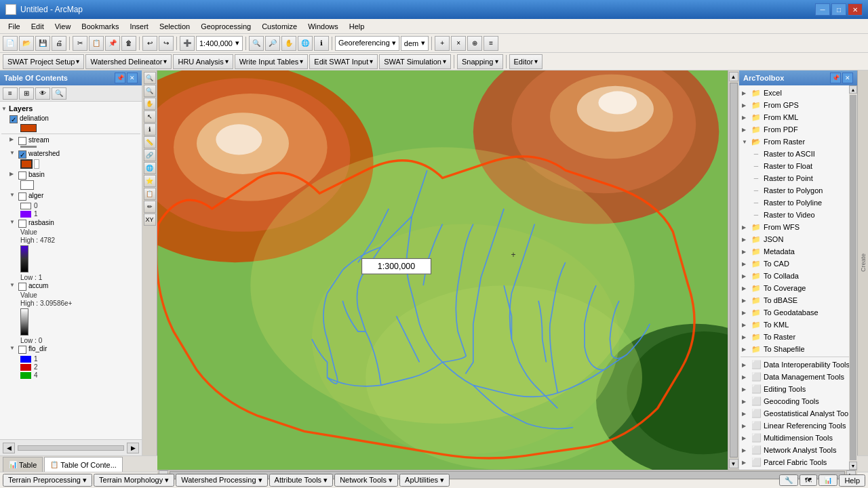  I want to click on vertical-scrollbar: ▲ ▼, so click(733, 270).